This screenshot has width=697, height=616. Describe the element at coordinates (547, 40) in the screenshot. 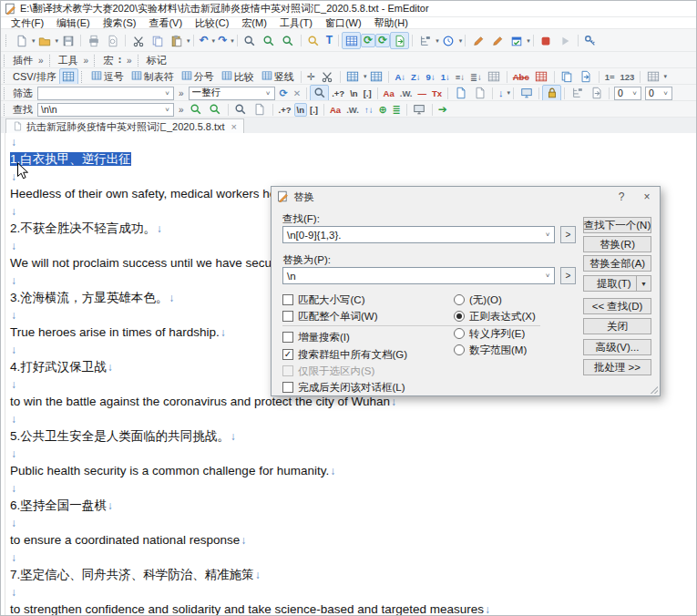

I see `stop-macro-icon` at that location.